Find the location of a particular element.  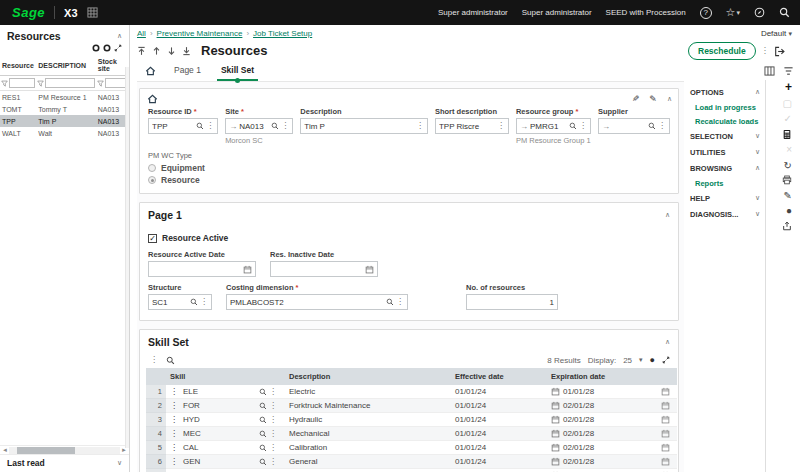

print-icon is located at coordinates (787, 180).